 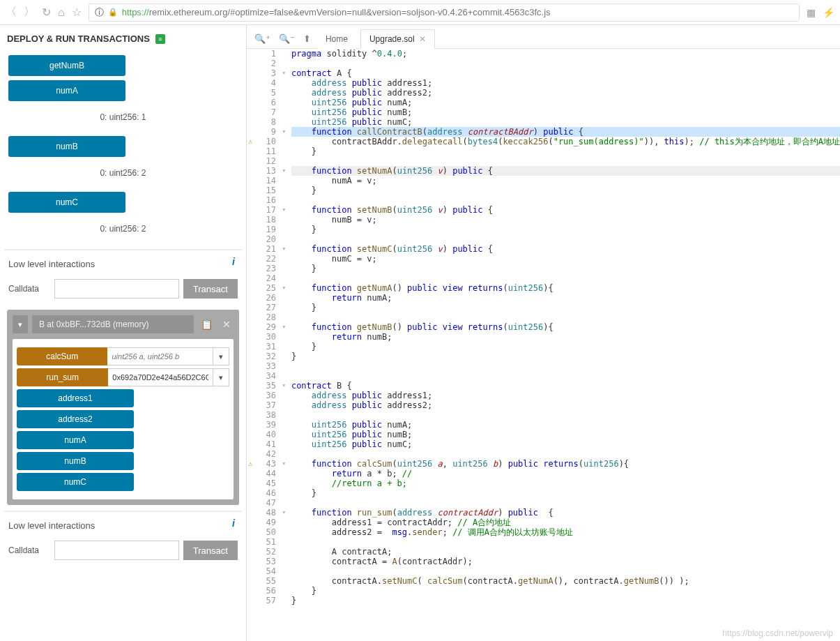 What do you see at coordinates (778, 633) in the screenshot?
I see `watermark: https://blog.csdn.net/powervip` at bounding box center [778, 633].